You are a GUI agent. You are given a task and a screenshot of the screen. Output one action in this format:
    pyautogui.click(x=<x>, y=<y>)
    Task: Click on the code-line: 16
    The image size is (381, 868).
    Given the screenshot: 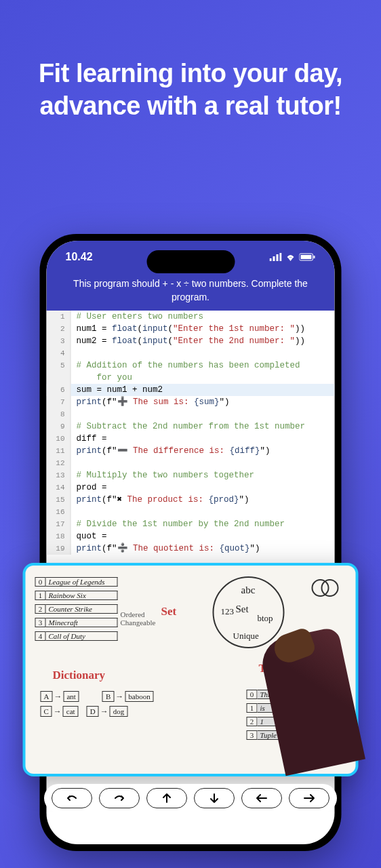 What is the action you would take?
    pyautogui.click(x=191, y=512)
    